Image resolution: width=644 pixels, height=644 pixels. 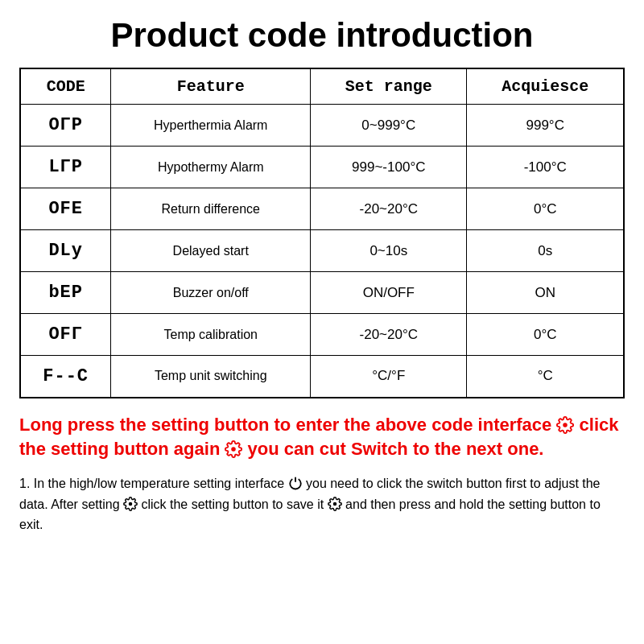 I want to click on range-cell: 0~10s, so click(x=389, y=251).